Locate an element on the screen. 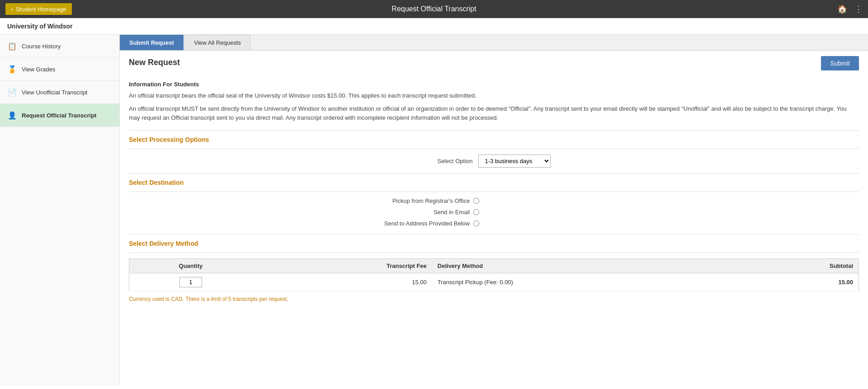 Image resolution: width=868 pixels, height=389 pixels. view-unofficial-transcript-icon: 📄 is located at coordinates (12, 92).